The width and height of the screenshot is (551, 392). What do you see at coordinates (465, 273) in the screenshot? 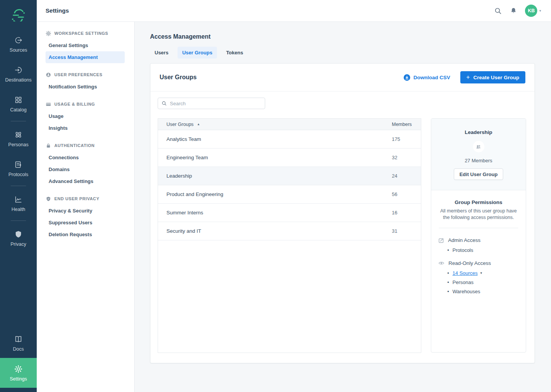
I see `sources-count-link: 14 Sources` at bounding box center [465, 273].